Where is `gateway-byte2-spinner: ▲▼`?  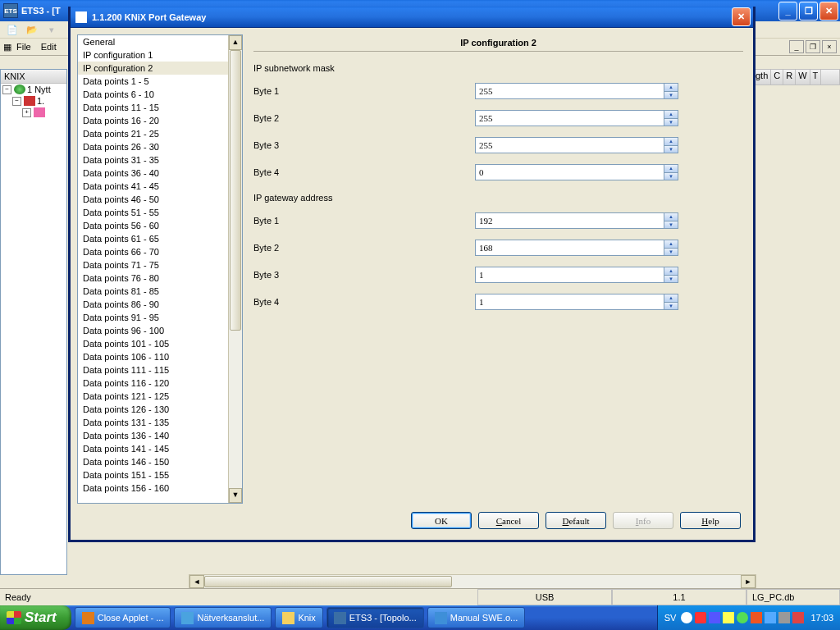 gateway-byte2-spinner: ▲▼ is located at coordinates (577, 248).